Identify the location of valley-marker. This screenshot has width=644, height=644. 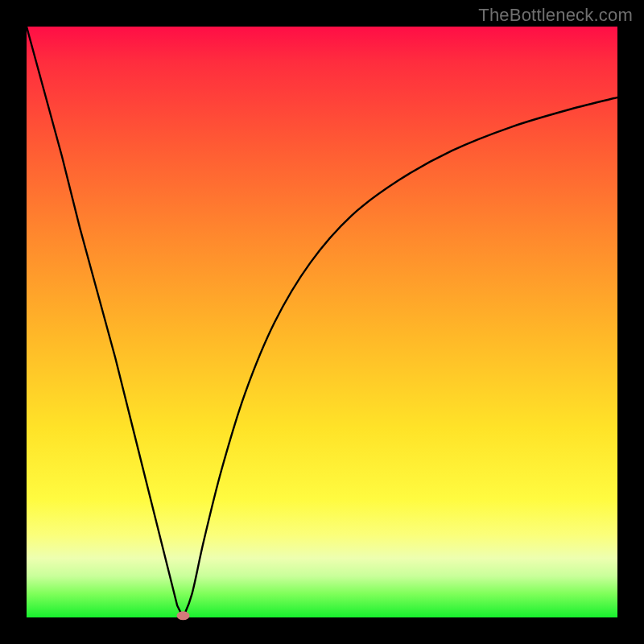
(184, 615).